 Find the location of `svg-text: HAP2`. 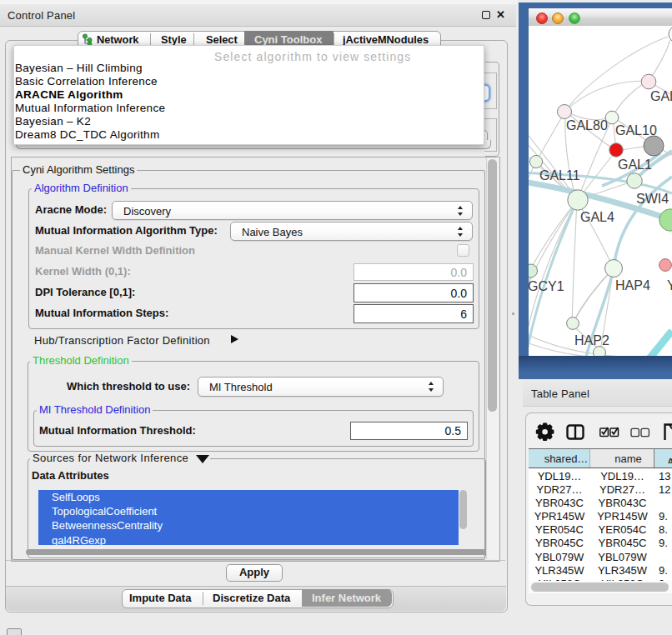

svg-text: HAP2 is located at coordinates (592, 340).